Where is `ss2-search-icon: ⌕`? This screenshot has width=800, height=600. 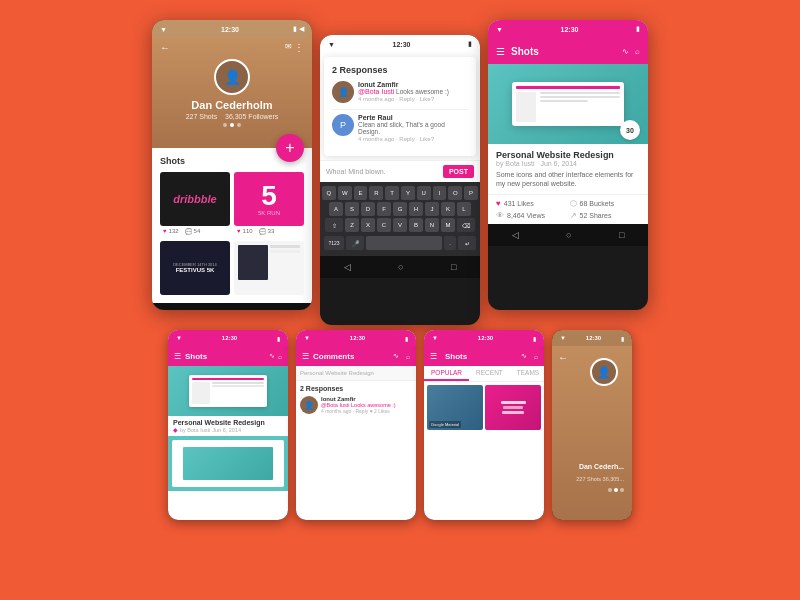 ss2-search-icon: ⌕ is located at coordinates (408, 356).